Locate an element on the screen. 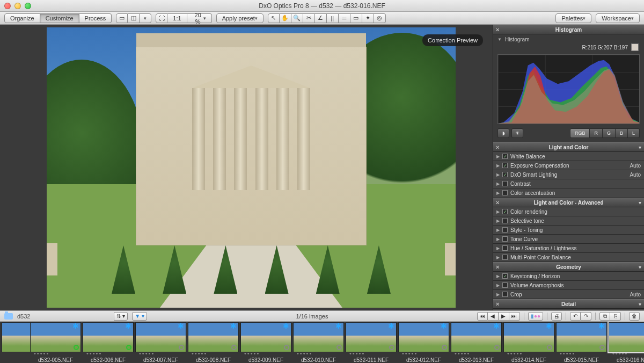 The height and width of the screenshot is (363, 644). filter-button: ▼ ▾ is located at coordinates (140, 316).